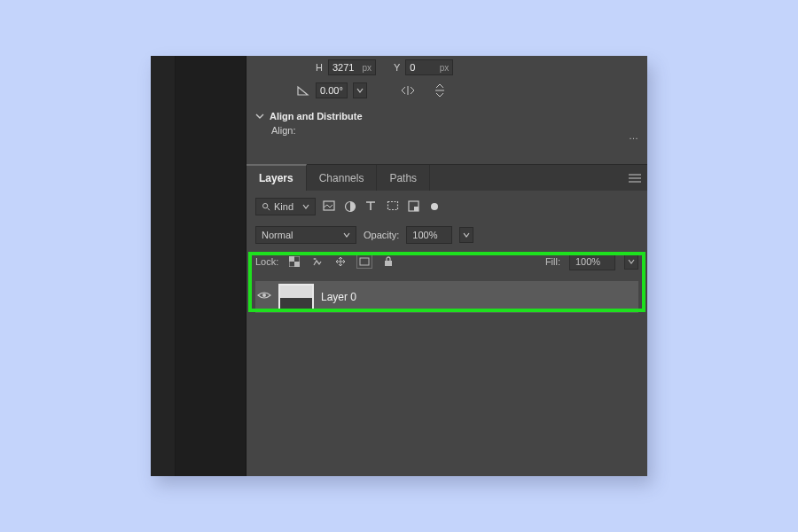  What do you see at coordinates (447, 132) in the screenshot?
I see `align-row: Align:` at bounding box center [447, 132].